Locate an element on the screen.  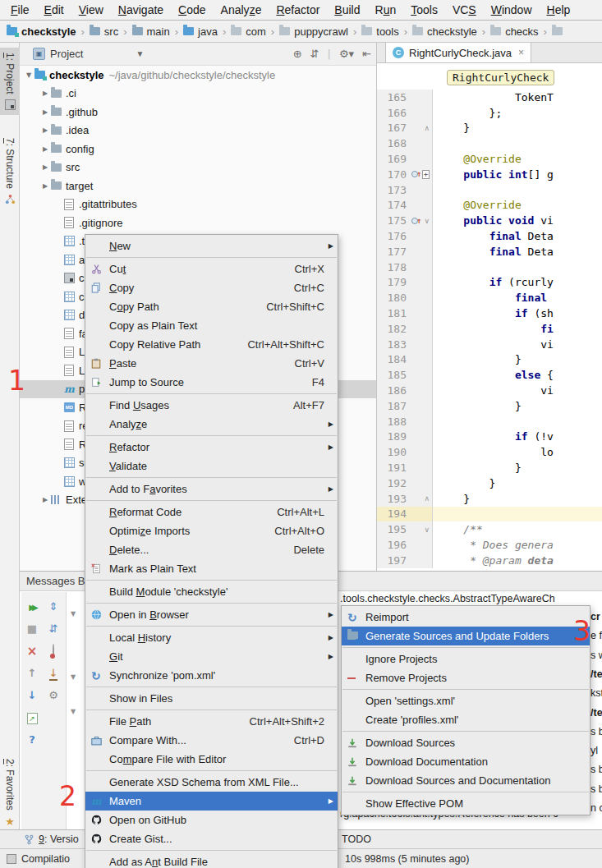
breadcrumb-item-item is located at coordinates (557, 31).